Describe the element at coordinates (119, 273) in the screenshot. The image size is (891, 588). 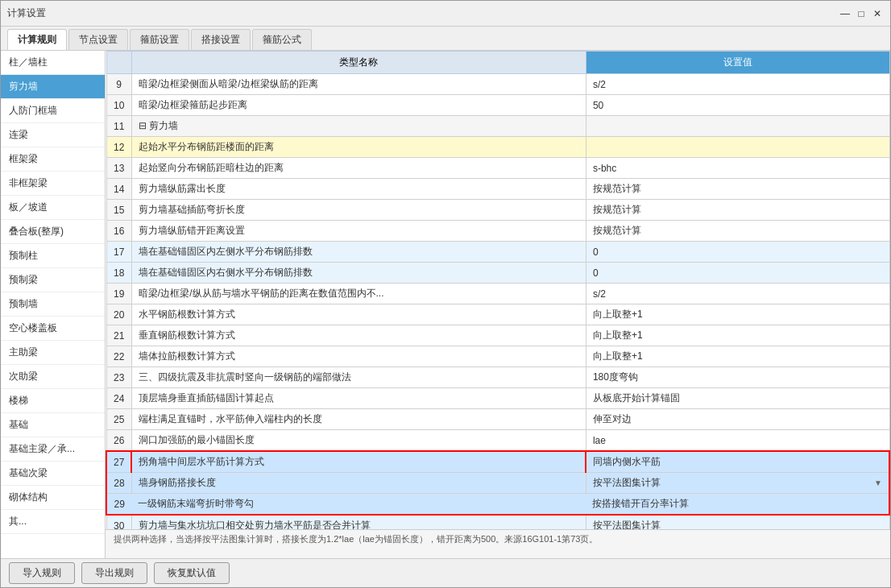
I see `row-number: 18` at that location.